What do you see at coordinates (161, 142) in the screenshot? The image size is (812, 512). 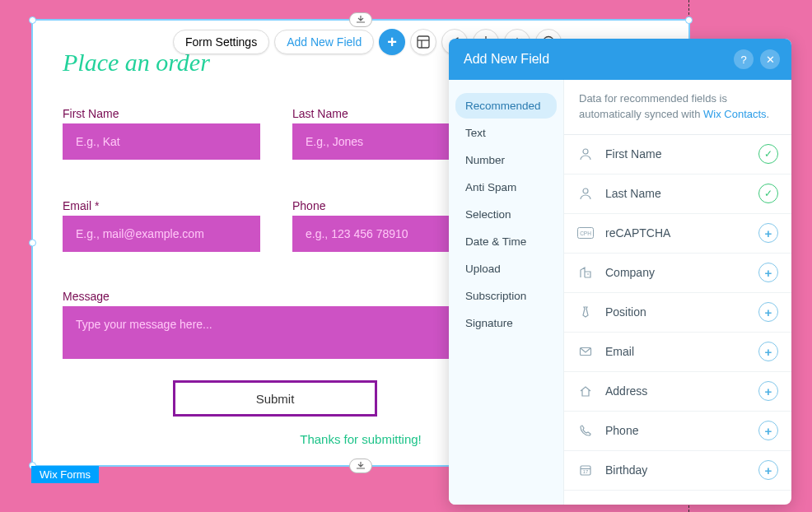 I see `first-name-input: E.g., Kat` at bounding box center [161, 142].